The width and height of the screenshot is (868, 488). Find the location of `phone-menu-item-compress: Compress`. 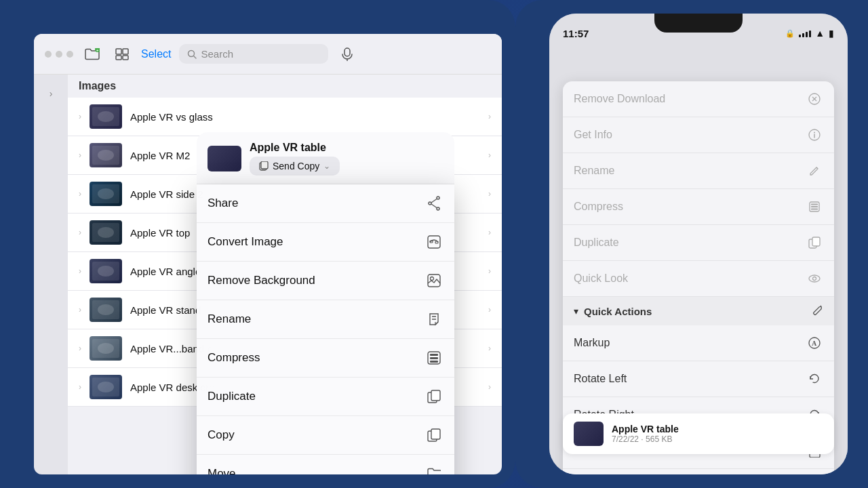

phone-menu-item-compress: Compress is located at coordinates (698, 207).